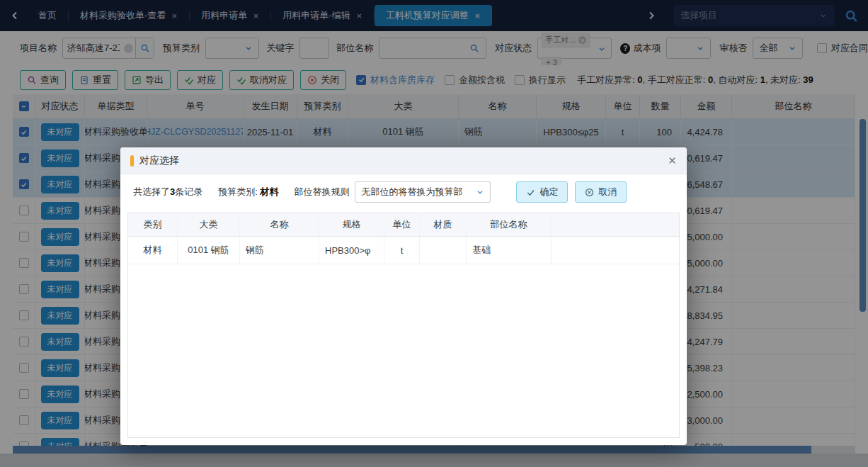  I want to click on dialog-header-cell-type: 类别, so click(153, 225).